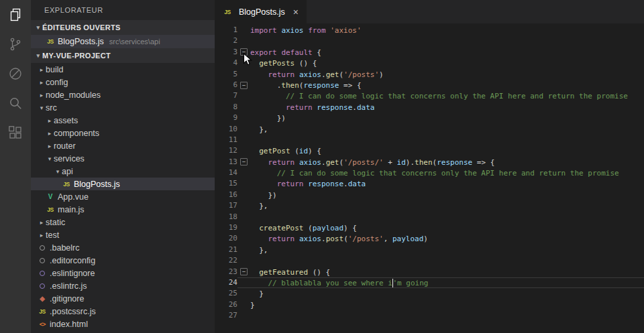  I want to click on tree-item-assets: ▸assets, so click(123, 121).